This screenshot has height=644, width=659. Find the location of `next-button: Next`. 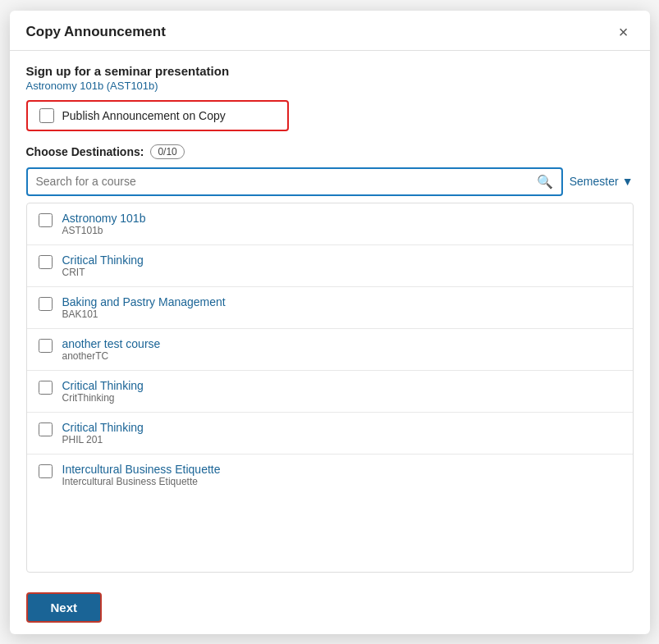

next-button: Next is located at coordinates (64, 607).